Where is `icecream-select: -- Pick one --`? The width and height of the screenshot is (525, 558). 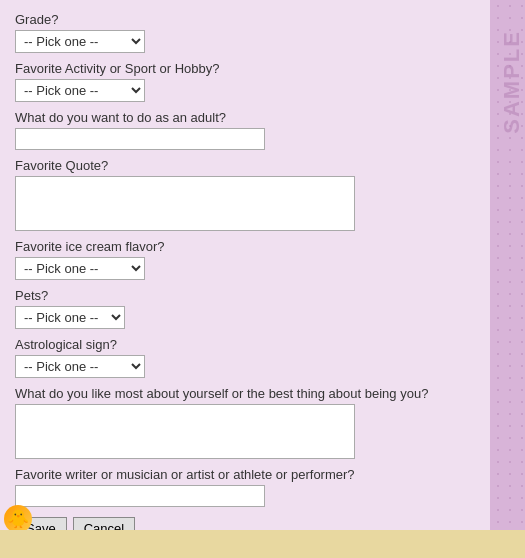 icecream-select: -- Pick one -- is located at coordinates (80, 268).